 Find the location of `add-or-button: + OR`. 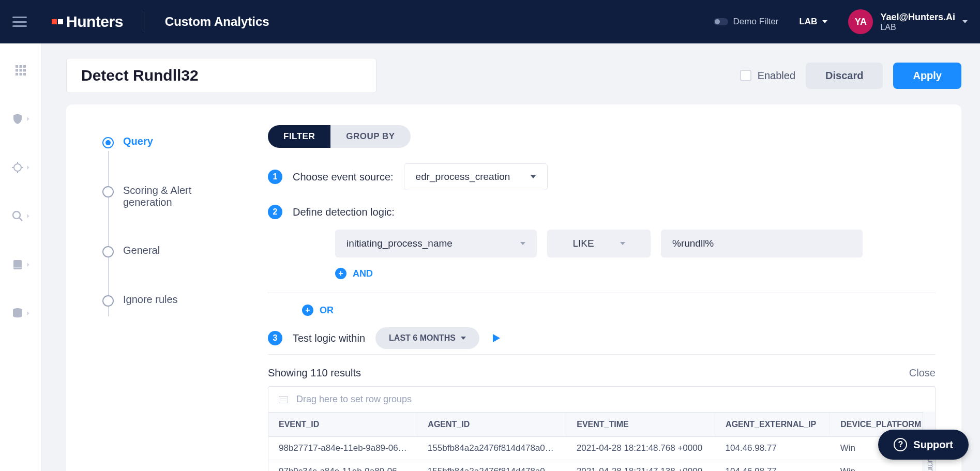

add-or-button: + OR is located at coordinates (619, 310).